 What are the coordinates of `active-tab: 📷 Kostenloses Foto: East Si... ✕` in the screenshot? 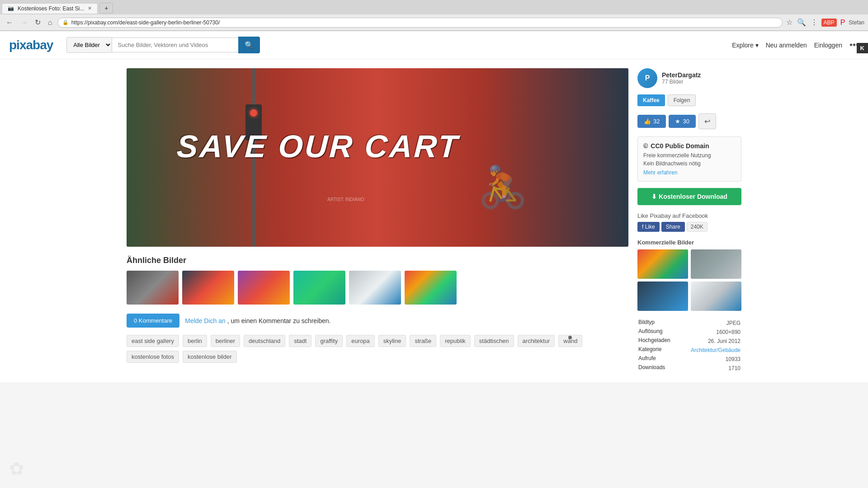 It's located at (50, 8).